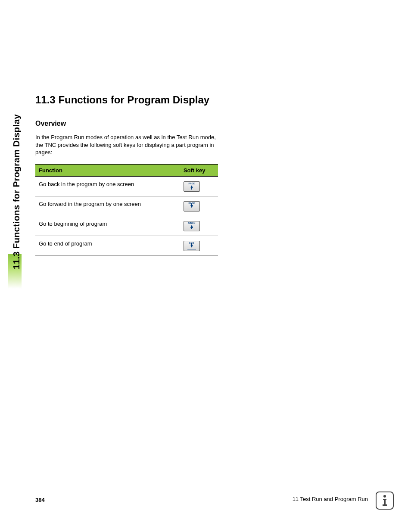  Describe the element at coordinates (330, 499) in the screenshot. I see `chapter-title: 11 Test Run and Program Run` at that location.